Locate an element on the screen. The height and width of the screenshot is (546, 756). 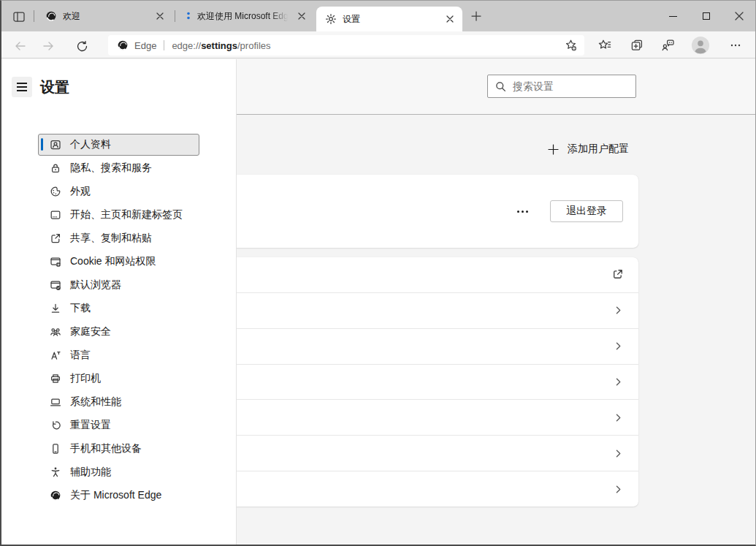
default-browser-icon is located at coordinates (56, 285).